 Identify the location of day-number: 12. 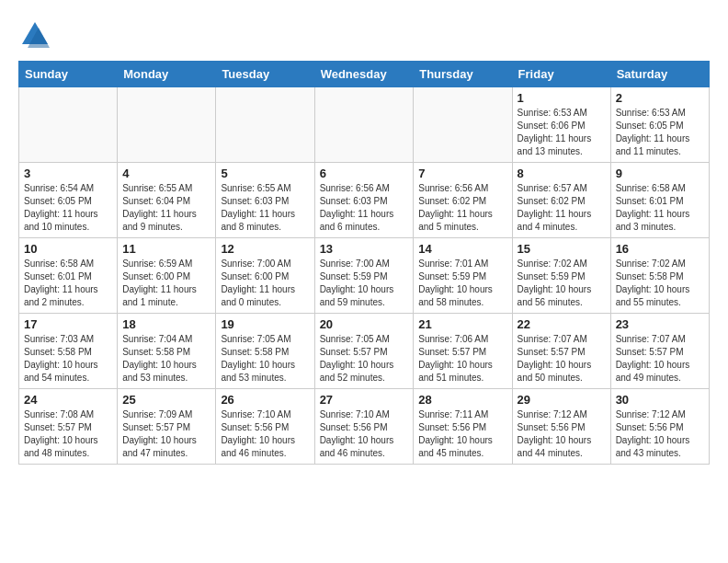
(265, 248).